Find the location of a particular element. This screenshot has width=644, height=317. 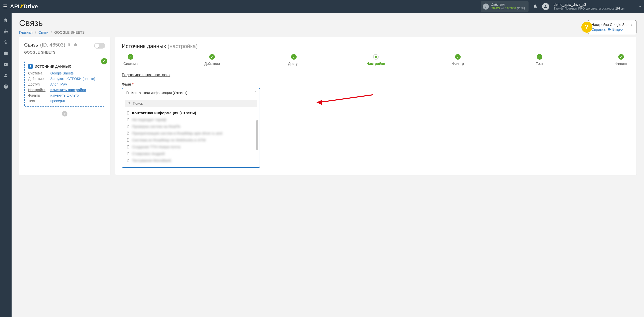

file-dropdown: Контактная информация (Ответы) Не подход… is located at coordinates (191, 132).